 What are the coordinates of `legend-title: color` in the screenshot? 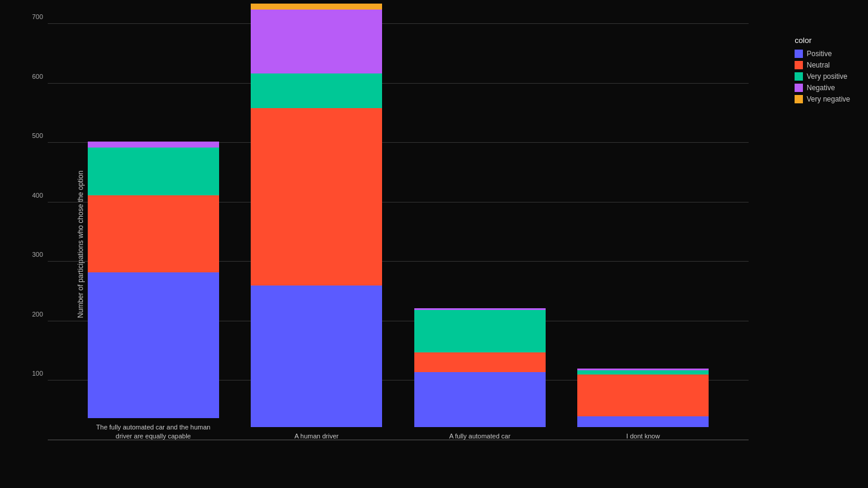 It's located at (823, 41).